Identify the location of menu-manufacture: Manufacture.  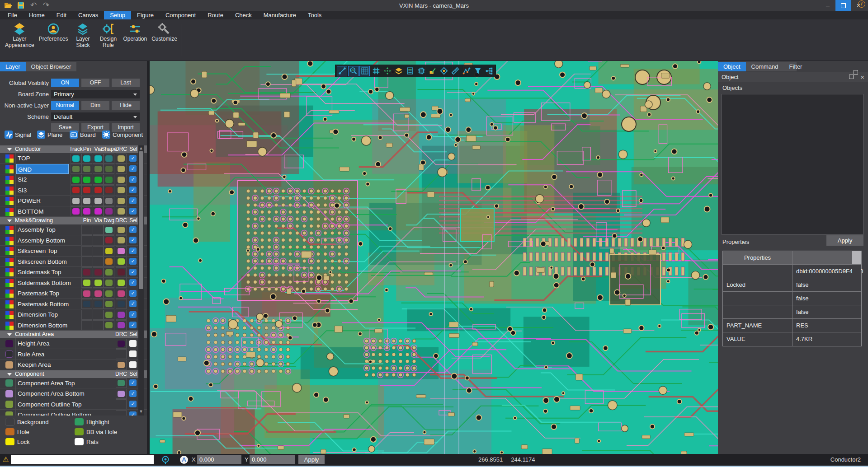
(280, 15).